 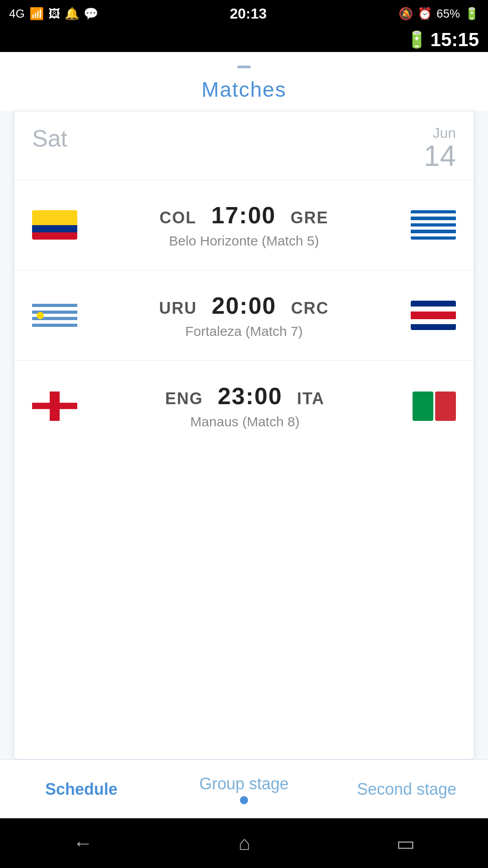 I want to click on status-bar-secondary: 🔋 15:15, so click(x=244, y=40).